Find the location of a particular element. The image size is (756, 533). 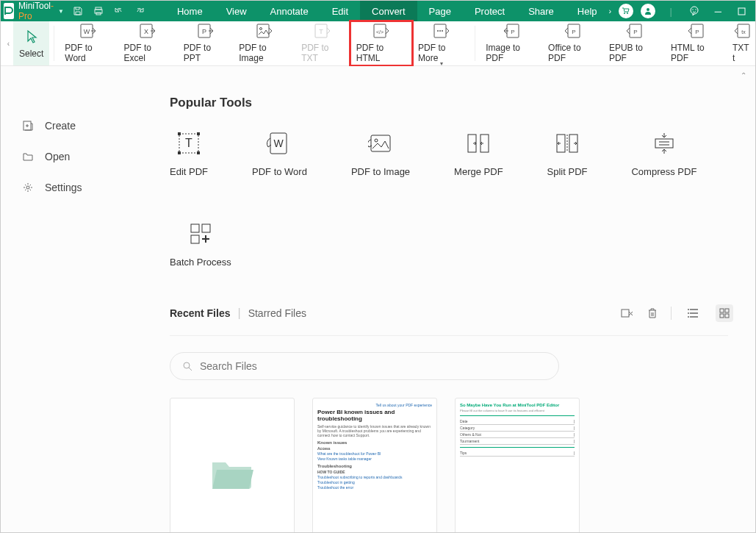

ribbon-separator is located at coordinates (475, 43).